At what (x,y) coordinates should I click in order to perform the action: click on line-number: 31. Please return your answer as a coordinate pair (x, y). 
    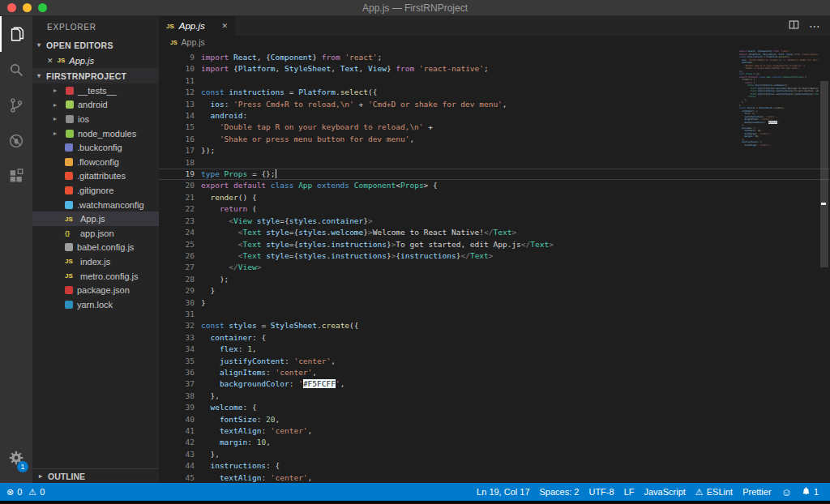
    Looking at the image, I should click on (177, 314).